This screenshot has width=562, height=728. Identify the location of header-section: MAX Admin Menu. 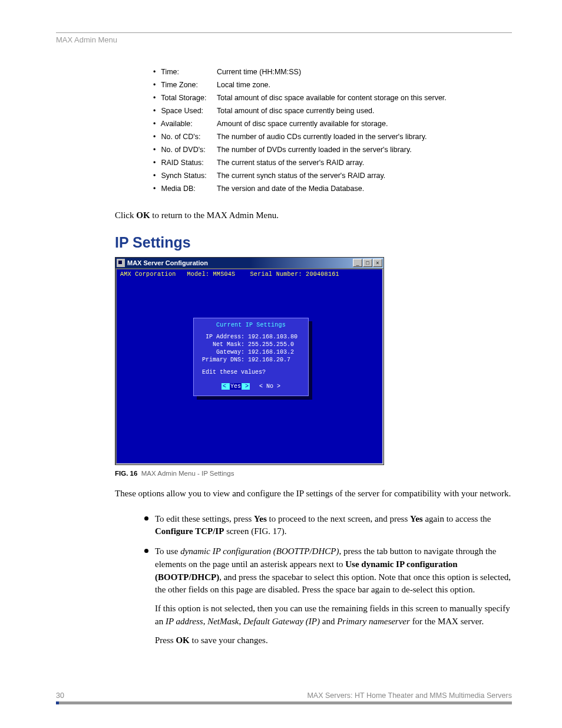
(284, 40).